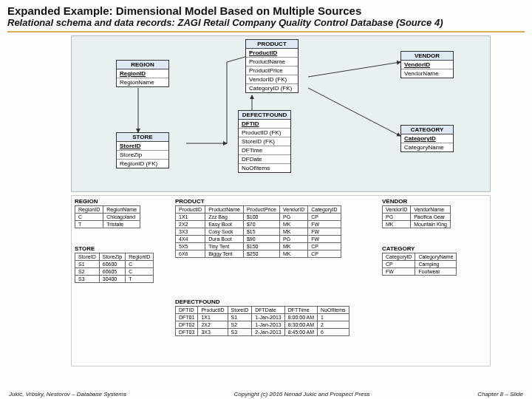 The height and width of the screenshot is (399, 532). I want to click on table-row: DFT011X1S11-Jan-20138:00:00 AM1, so click(263, 318).